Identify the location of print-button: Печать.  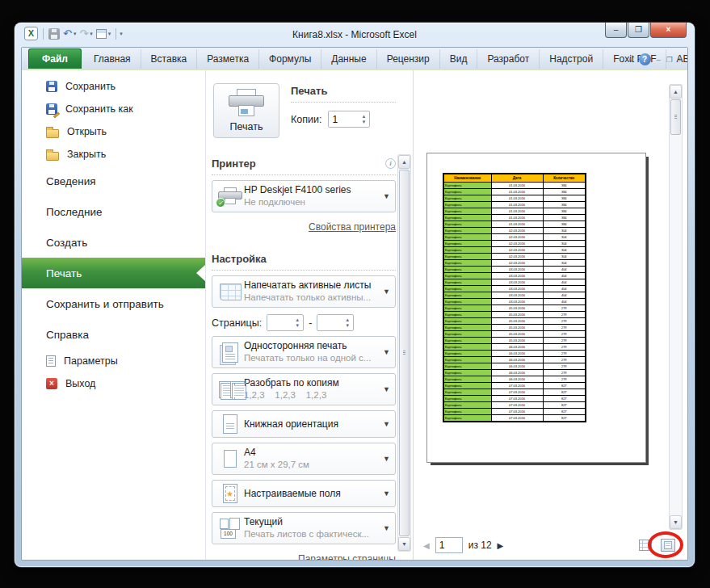
(246, 111).